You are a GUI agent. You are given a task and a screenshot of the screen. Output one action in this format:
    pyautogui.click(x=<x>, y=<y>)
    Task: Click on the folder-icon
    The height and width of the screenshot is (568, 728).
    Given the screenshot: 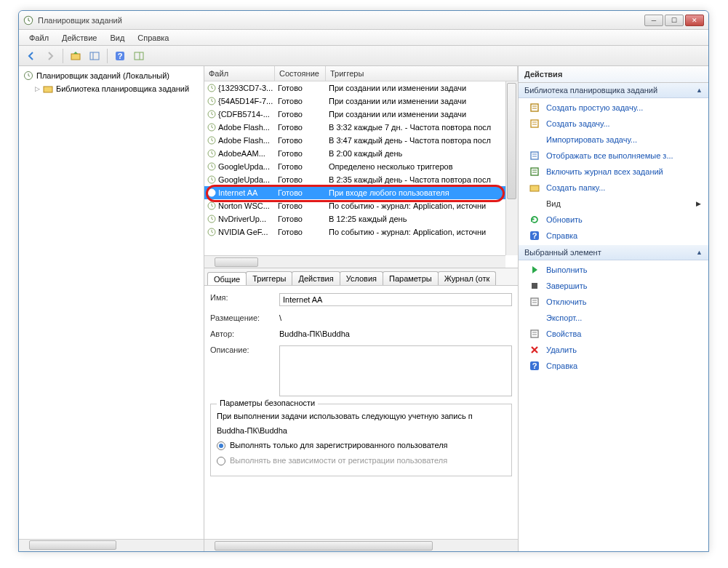 What is the action you would take?
    pyautogui.click(x=48, y=89)
    